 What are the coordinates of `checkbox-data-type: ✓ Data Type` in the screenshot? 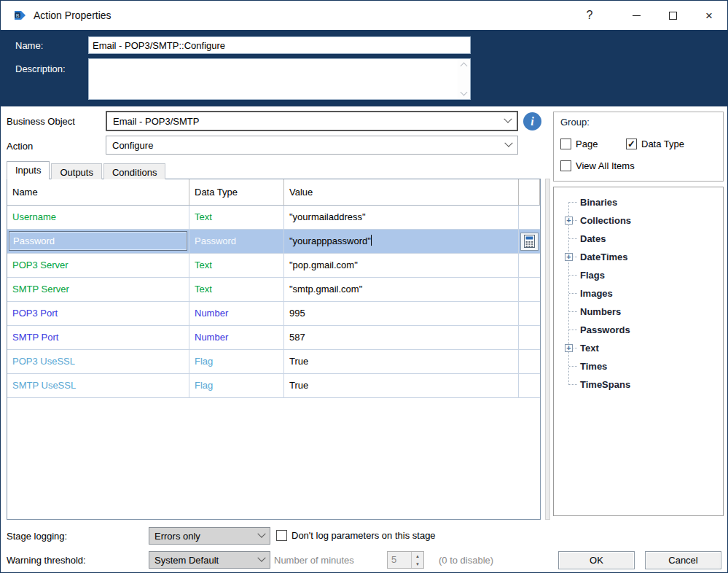 It's located at (655, 144).